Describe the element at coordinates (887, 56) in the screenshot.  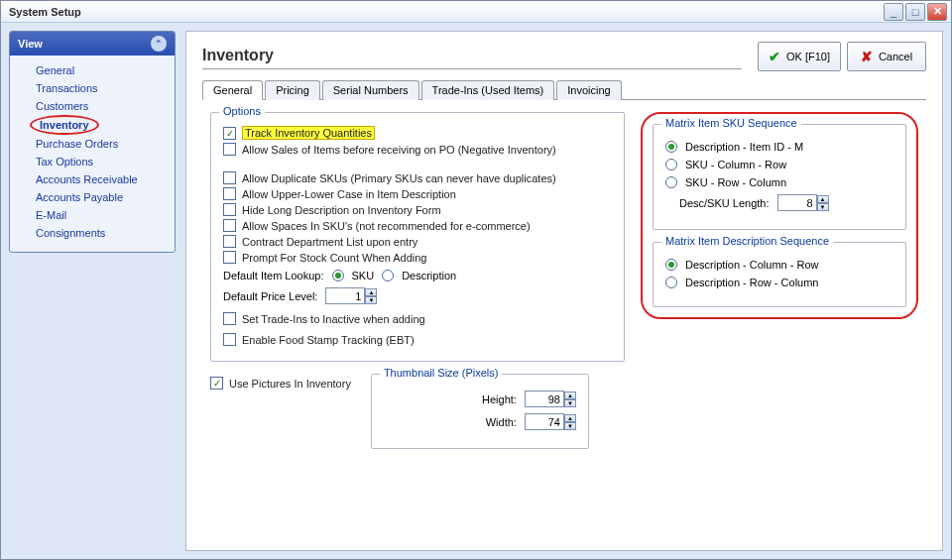
I see `cancel-button: ✘ Cancel` at that location.